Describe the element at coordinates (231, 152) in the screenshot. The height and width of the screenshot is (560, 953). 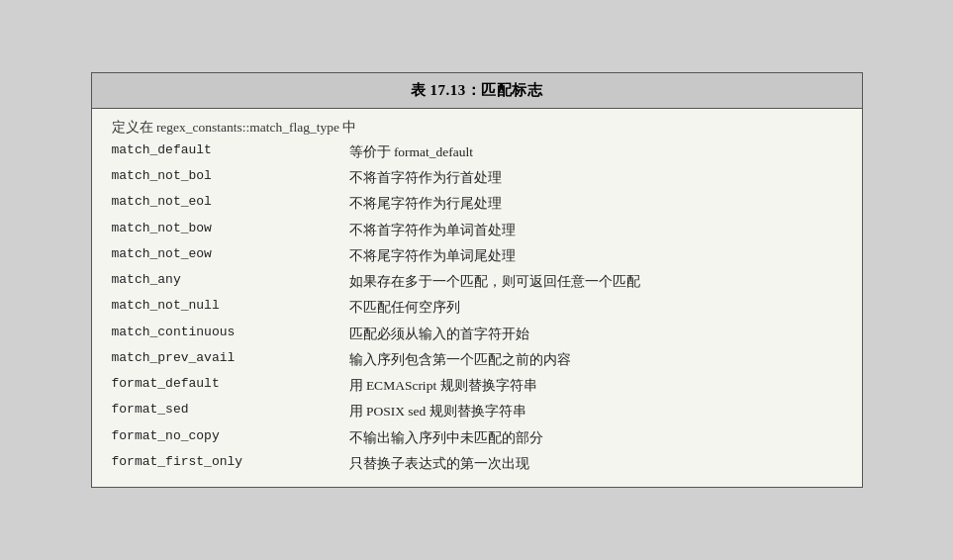
I see `code-cell: match_default` at that location.